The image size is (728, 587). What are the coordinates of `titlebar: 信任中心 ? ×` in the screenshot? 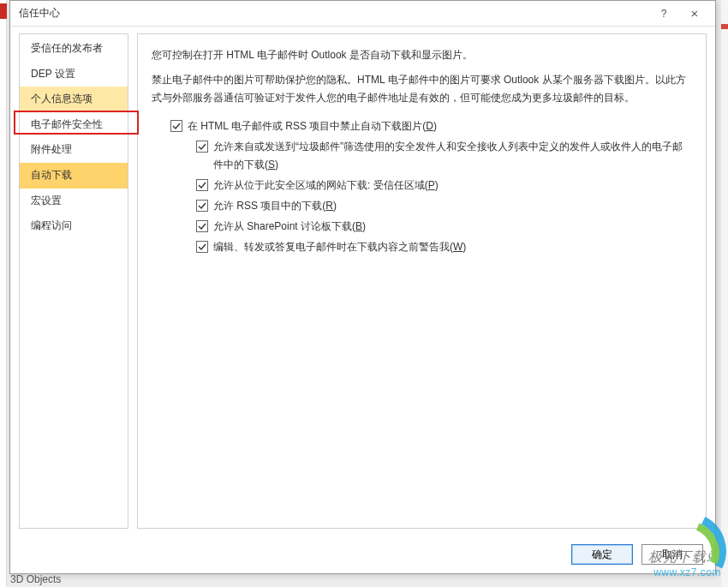 It's located at (363, 14).